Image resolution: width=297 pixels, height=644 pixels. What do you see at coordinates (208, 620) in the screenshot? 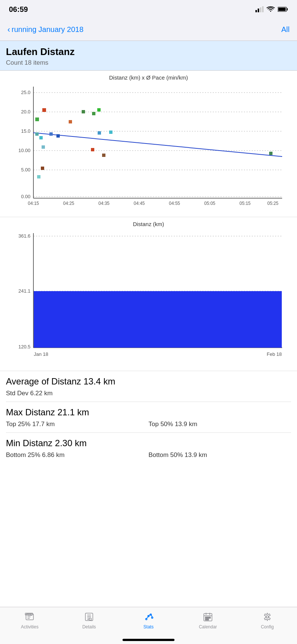
I see `tab-calendar: Calendar` at bounding box center [208, 620].